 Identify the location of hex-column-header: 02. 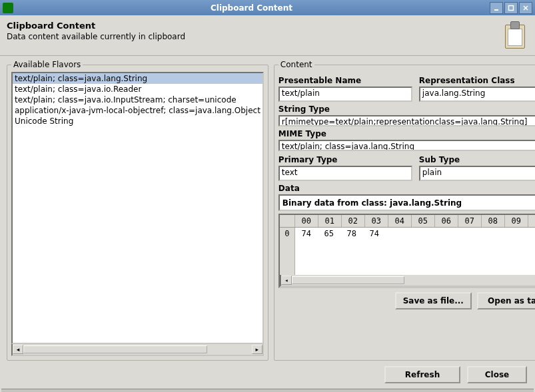
(353, 221).